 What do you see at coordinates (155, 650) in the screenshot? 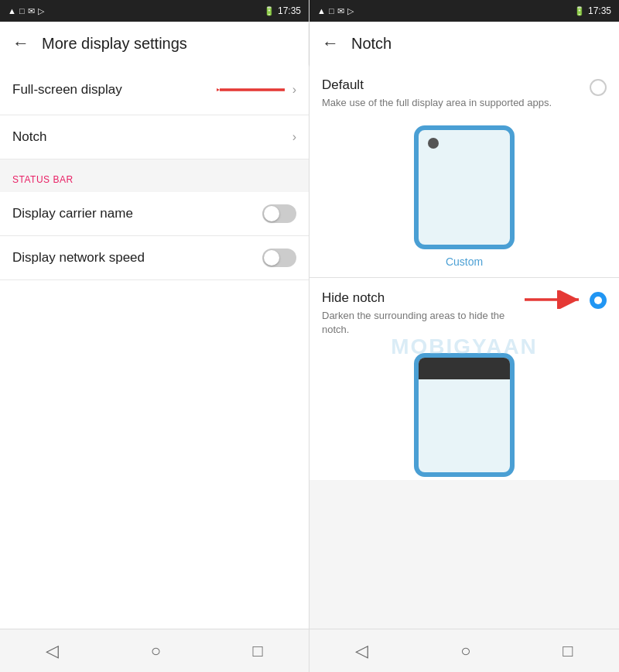
I see `left-nav-bar: ◁ ○ □` at bounding box center [155, 650].